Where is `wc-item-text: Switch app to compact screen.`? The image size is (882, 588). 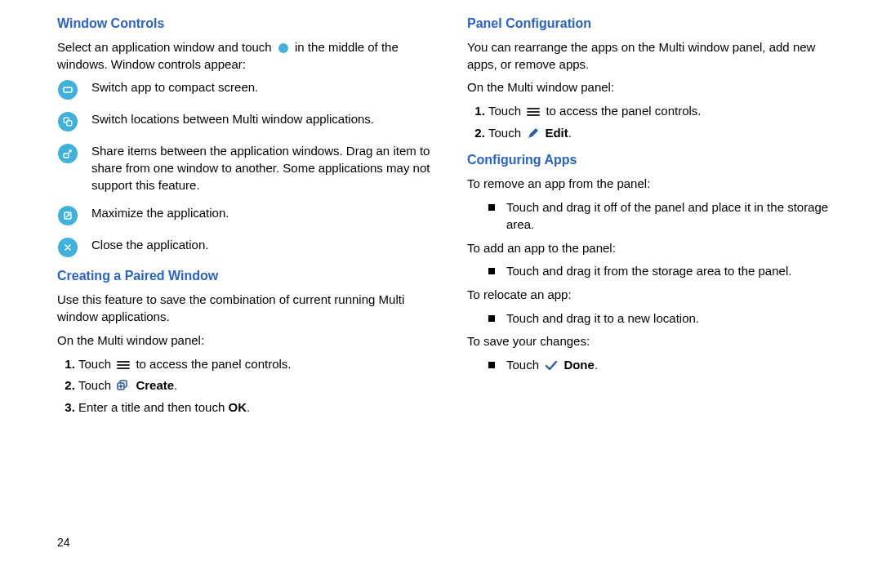
wc-item-text: Switch app to compact screen. is located at coordinates (175, 88).